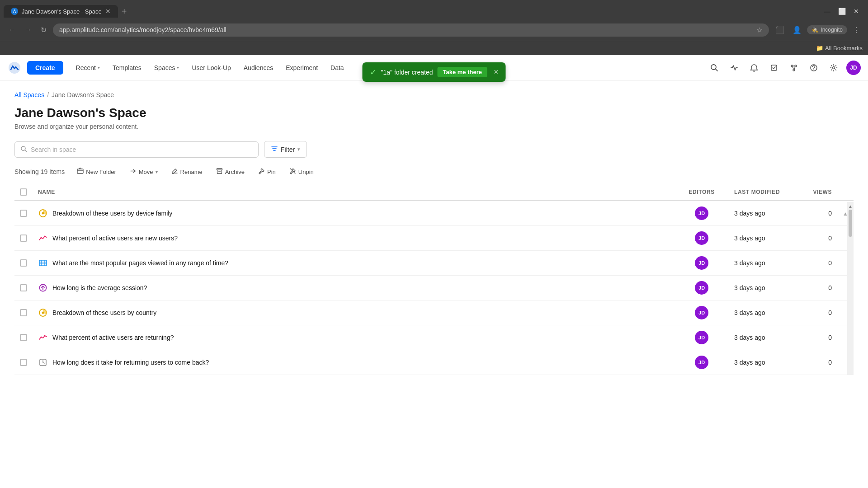 This screenshot has width=868, height=488. Describe the element at coordinates (113, 338) in the screenshot. I see `item-name: What percent of active users are returni…` at that location.